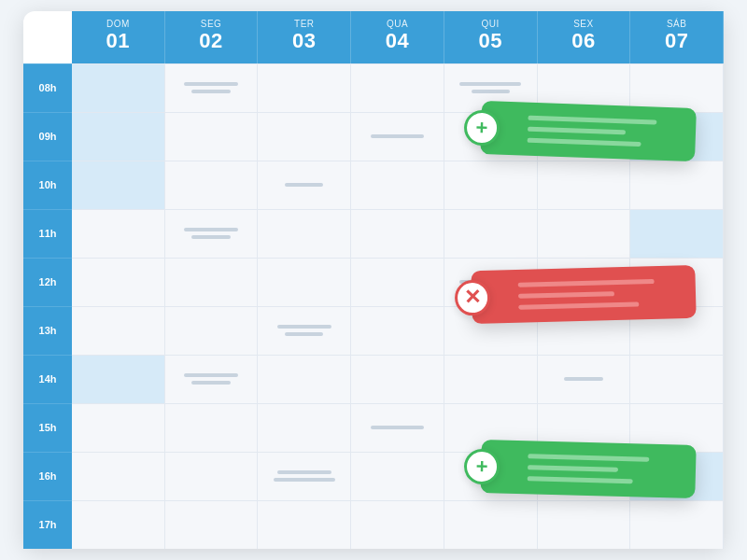 Image resolution: width=747 pixels, height=560 pixels. Describe the element at coordinates (398, 136) in the screenshot. I see `cell-09-qua` at that location.